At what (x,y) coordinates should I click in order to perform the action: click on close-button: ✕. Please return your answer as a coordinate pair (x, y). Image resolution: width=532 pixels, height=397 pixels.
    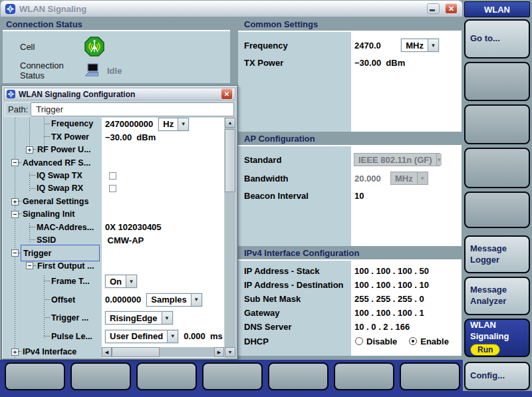
    Looking at the image, I should click on (451, 9).